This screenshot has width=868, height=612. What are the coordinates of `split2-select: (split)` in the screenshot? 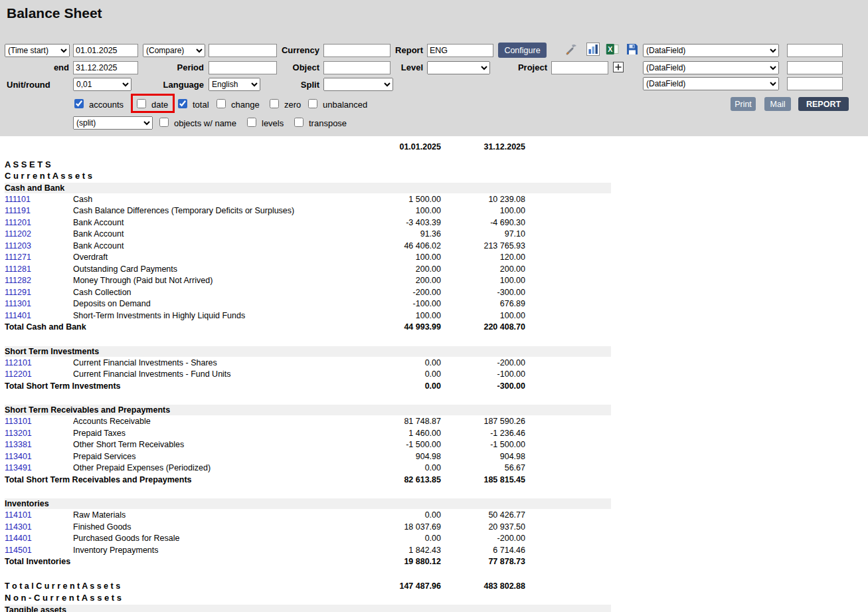 It's located at (113, 123).